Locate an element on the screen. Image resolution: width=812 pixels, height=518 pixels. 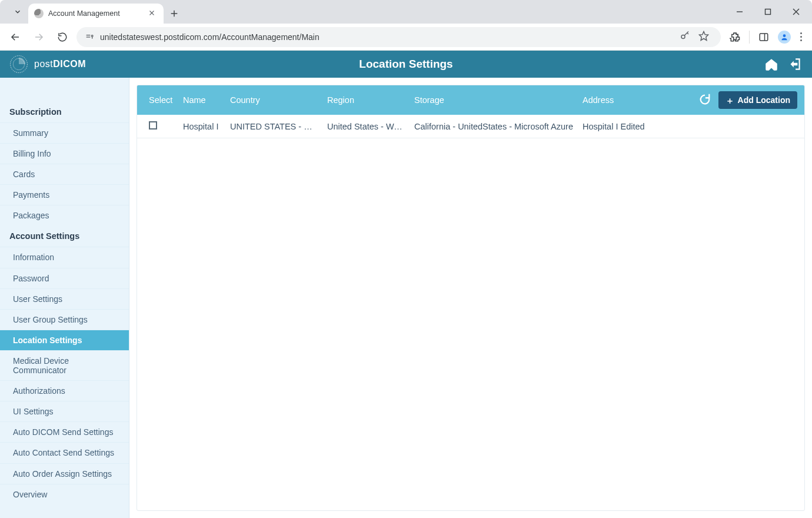
window-minimize-button is located at coordinates (740, 12).